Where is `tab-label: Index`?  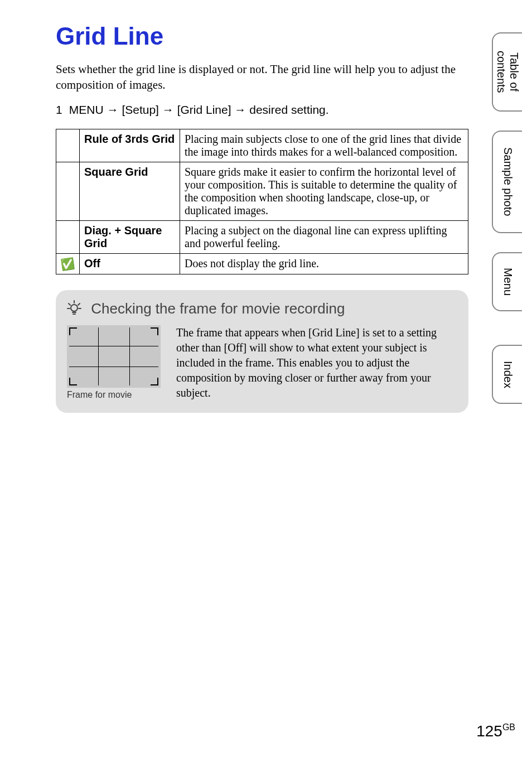 tab-label: Index is located at coordinates (507, 375).